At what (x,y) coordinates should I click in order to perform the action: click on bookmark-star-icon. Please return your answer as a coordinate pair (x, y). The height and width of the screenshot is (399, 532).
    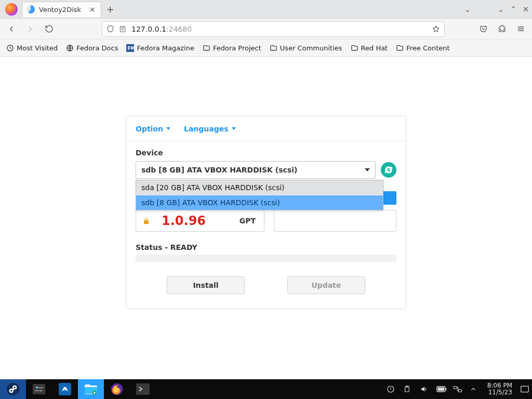
    Looking at the image, I should click on (436, 29).